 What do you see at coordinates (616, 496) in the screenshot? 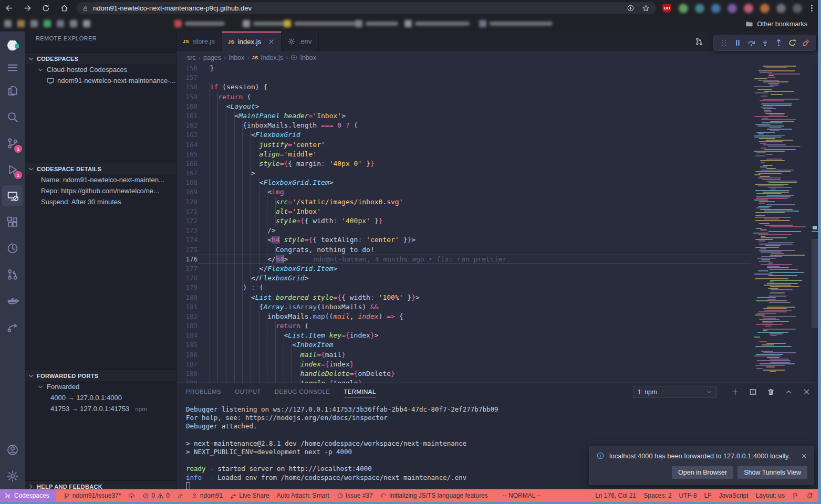
I see `status-line-col: Ln 176, Col 21` at bounding box center [616, 496].